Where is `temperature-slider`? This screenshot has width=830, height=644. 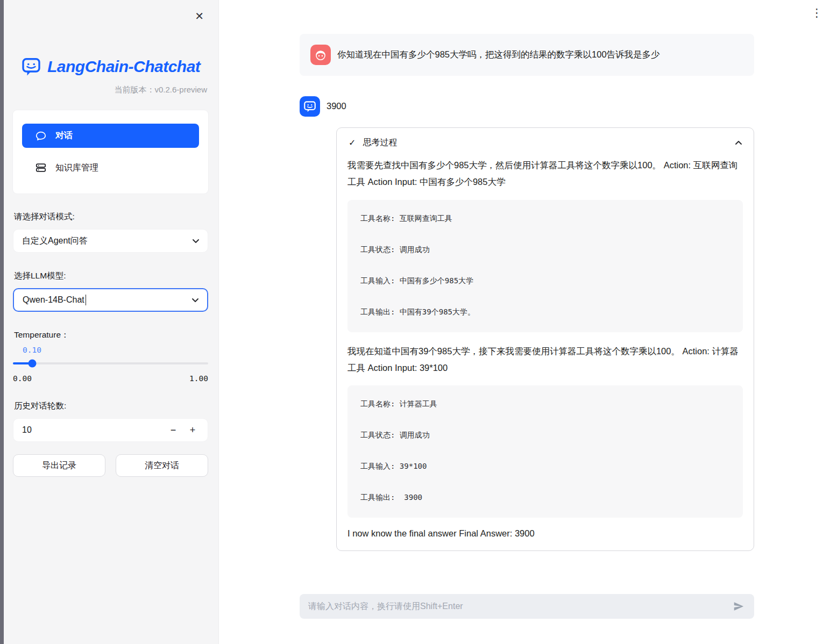
temperature-slider is located at coordinates (111, 363).